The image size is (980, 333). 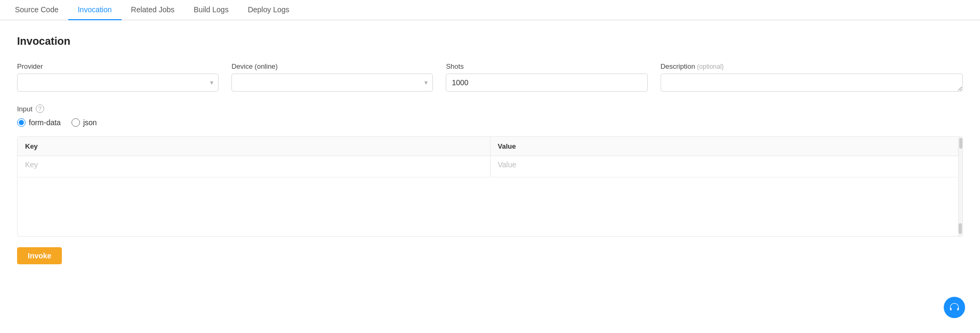 I want to click on kv-scrollbar-thumb-top, so click(x=961, y=143).